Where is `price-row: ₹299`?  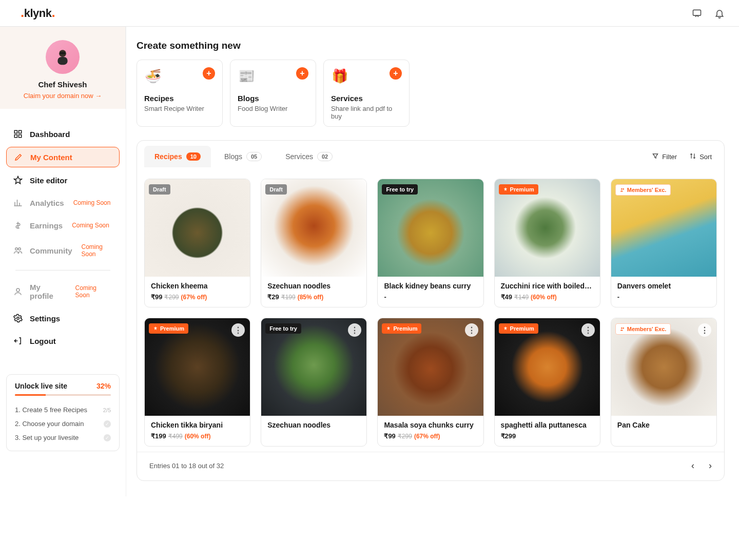 price-row: ₹299 is located at coordinates (547, 436).